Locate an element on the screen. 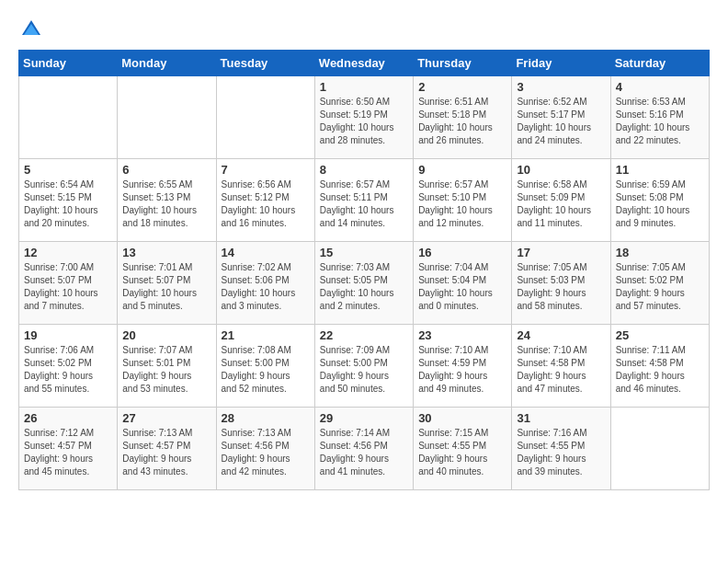  calendar-header-thursday: Thursday is located at coordinates (463, 63).